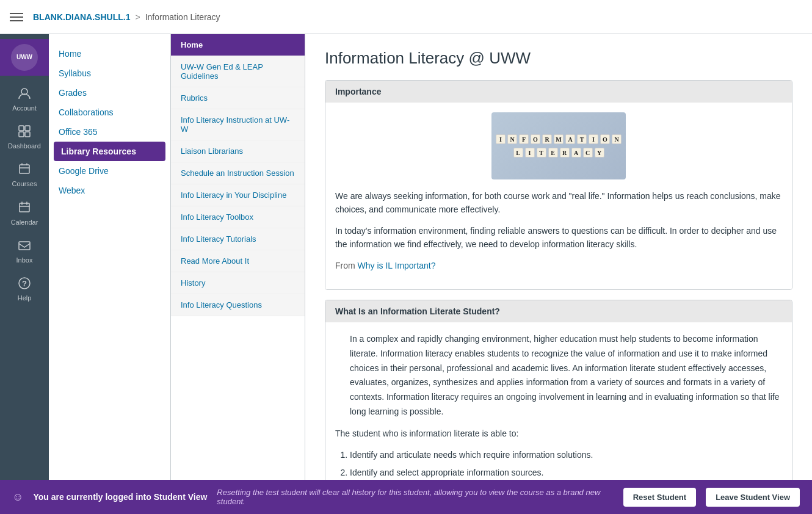 The width and height of the screenshot is (812, 514). What do you see at coordinates (238, 45) in the screenshot?
I see `module-item-home: Home` at bounding box center [238, 45].